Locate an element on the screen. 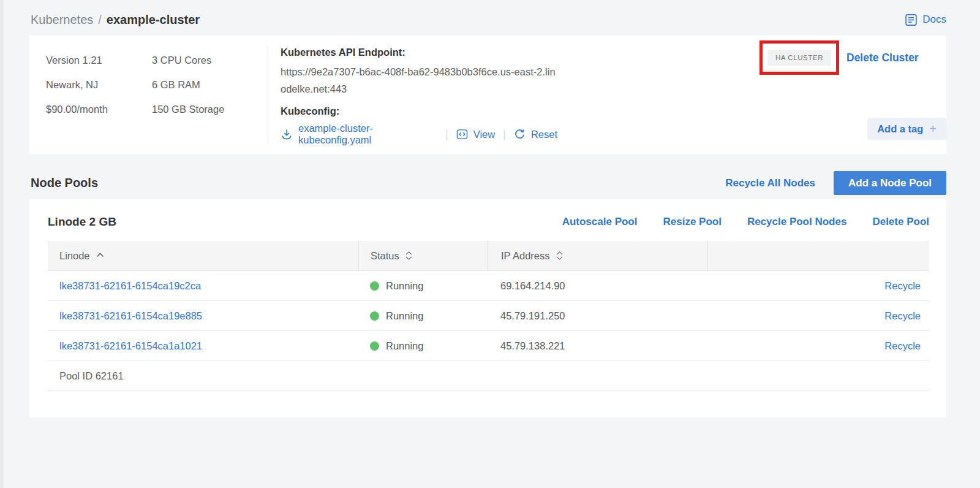  kubeconfig-download-link: example-cluster-kubeconfig.yaml is located at coordinates (368, 134).